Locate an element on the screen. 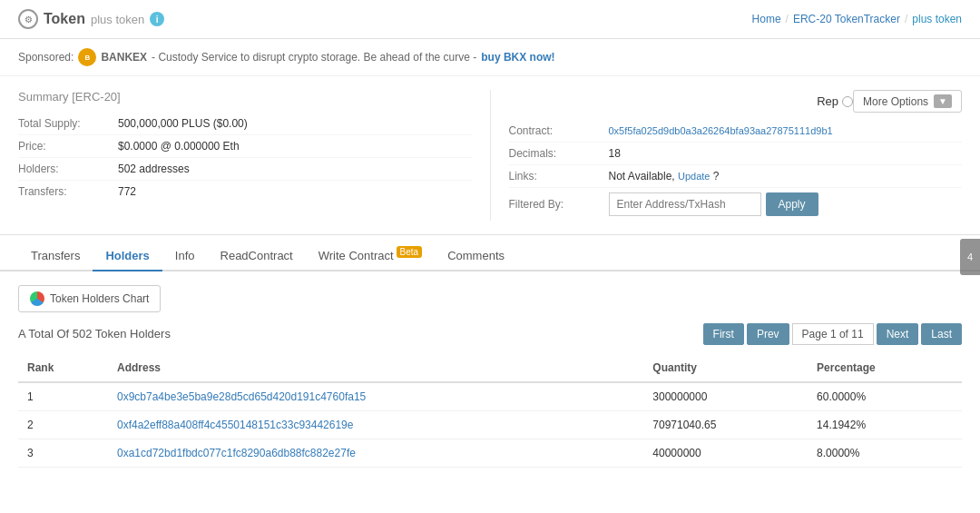 The width and height of the screenshot is (980, 513). next-page-button: Next is located at coordinates (898, 334).